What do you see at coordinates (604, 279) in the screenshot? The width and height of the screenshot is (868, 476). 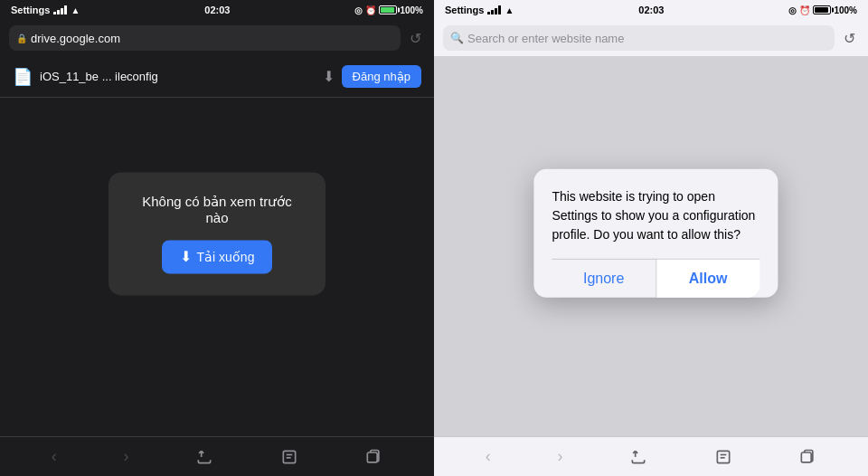 I see `ignore-button: Ignore` at bounding box center [604, 279].